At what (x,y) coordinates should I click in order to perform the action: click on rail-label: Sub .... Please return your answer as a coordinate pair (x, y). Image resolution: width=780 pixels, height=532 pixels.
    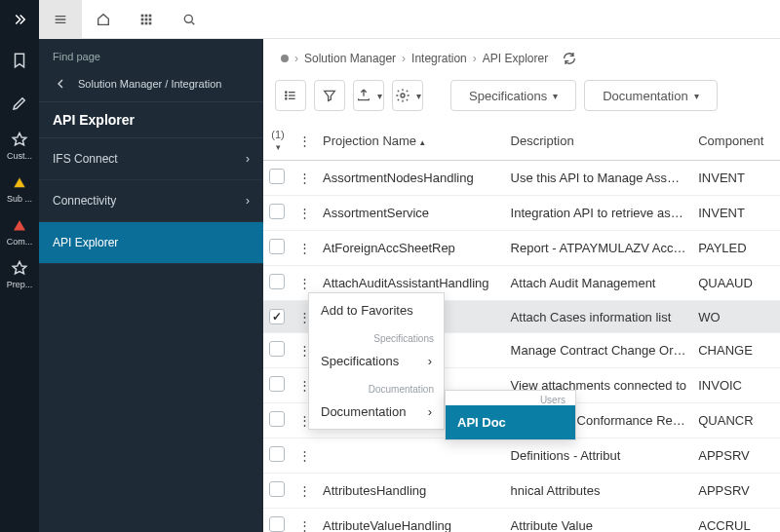
    Looking at the image, I should click on (20, 199).